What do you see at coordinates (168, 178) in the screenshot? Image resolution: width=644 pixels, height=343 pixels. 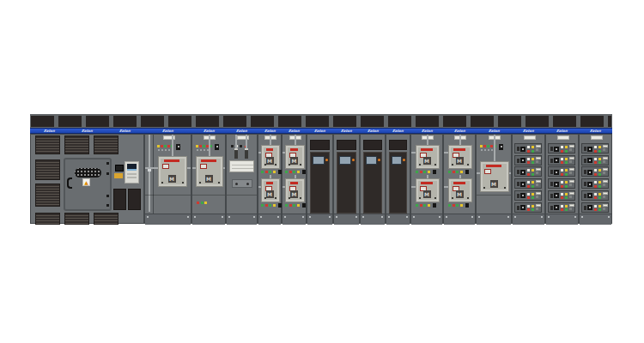 I see `acb-section-1: M` at bounding box center [168, 178].